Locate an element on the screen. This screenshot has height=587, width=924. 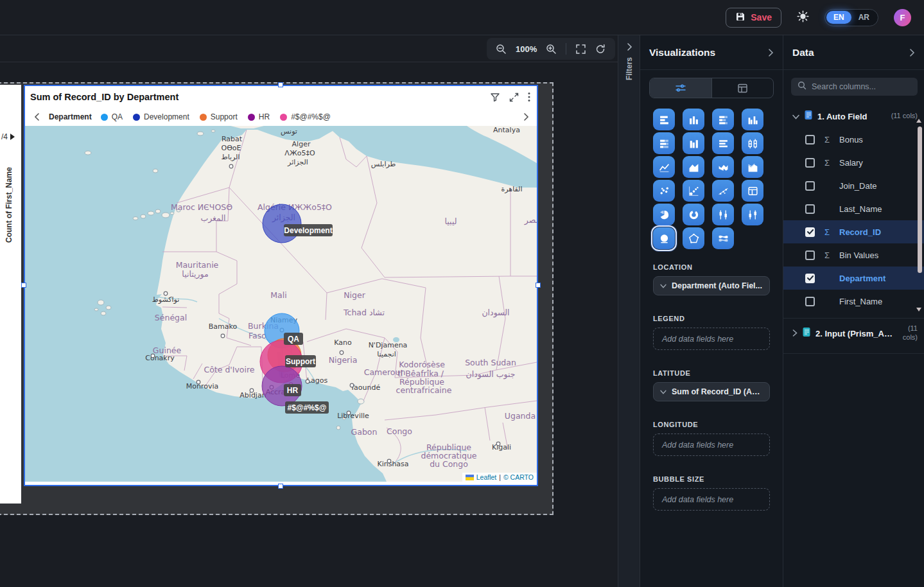
bubble-map-icon is located at coordinates (664, 238).